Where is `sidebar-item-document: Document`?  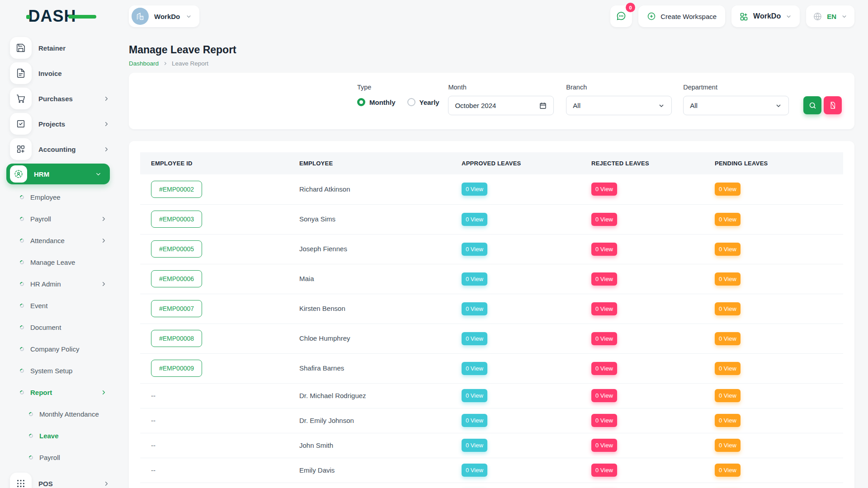
sidebar-item-document: Document is located at coordinates (63, 327).